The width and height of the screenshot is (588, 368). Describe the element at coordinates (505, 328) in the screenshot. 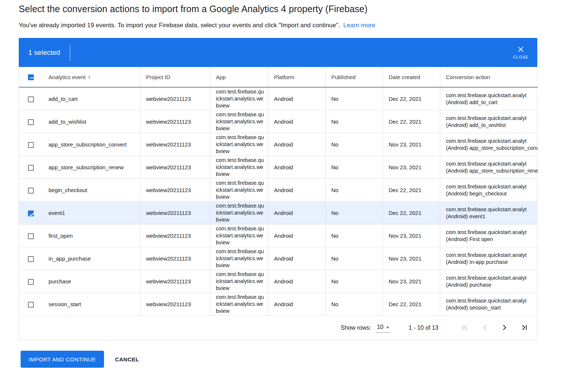

I see `chevron-right-icon` at that location.